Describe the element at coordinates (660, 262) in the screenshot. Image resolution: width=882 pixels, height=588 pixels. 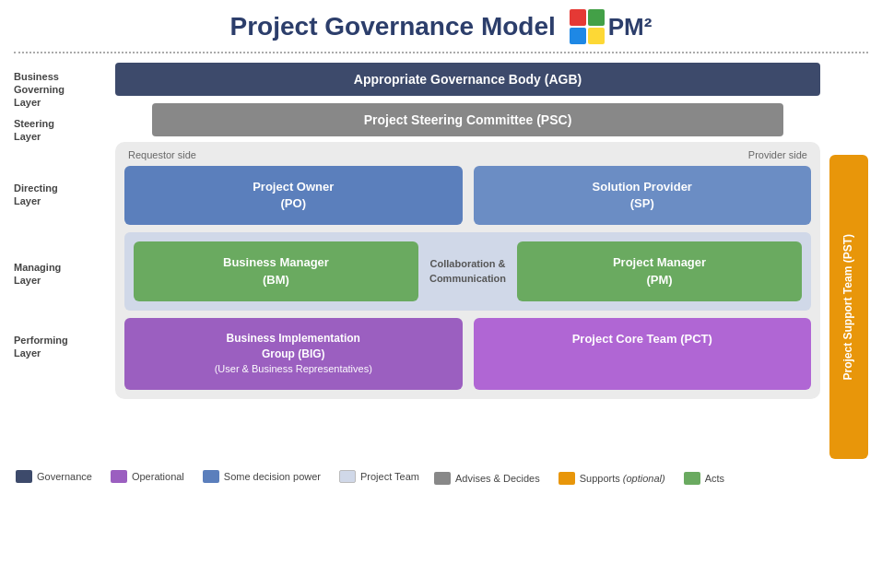
I see `pm-line1: Project Manager` at that location.